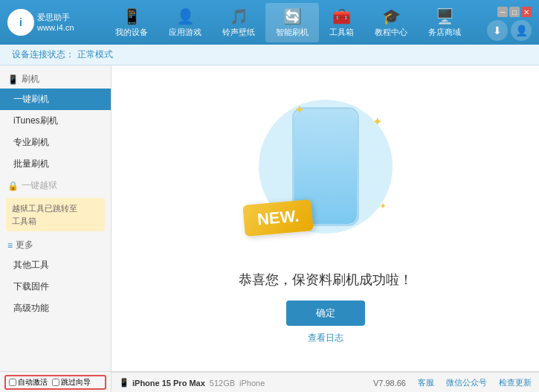  What do you see at coordinates (391, 16) in the screenshot?
I see `tutorials-icon: 🎓` at bounding box center [391, 16].